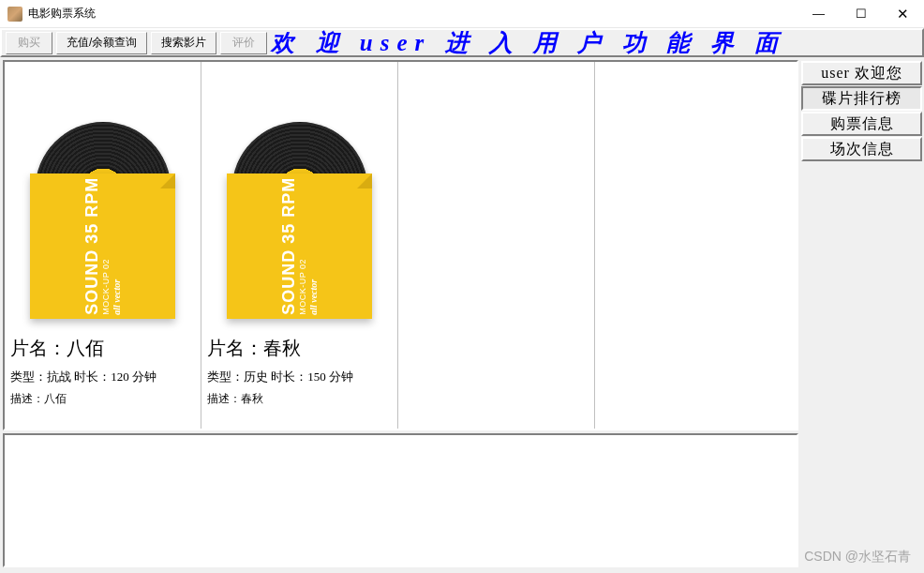  Describe the element at coordinates (862, 73) in the screenshot. I see `sidebar-welcome: user 欢迎您` at that location.